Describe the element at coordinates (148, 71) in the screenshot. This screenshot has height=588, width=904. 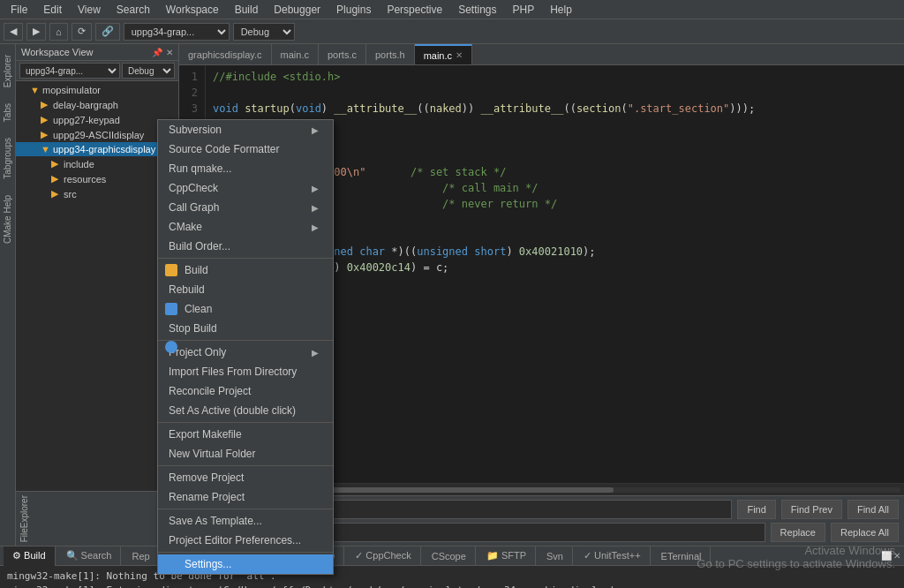
I see `workspace-config-select: Debug` at that location.